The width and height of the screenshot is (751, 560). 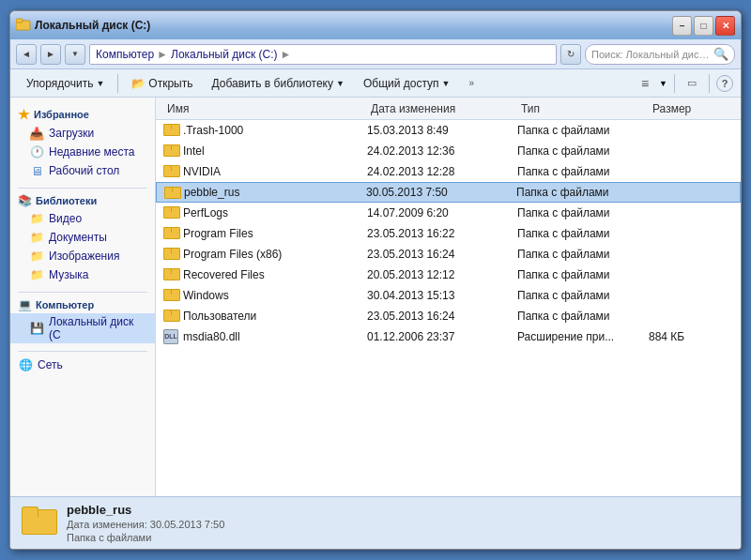 I want to click on sidebar-item-desktop: 🖥 Рабочий стол, so click(x=83, y=171).